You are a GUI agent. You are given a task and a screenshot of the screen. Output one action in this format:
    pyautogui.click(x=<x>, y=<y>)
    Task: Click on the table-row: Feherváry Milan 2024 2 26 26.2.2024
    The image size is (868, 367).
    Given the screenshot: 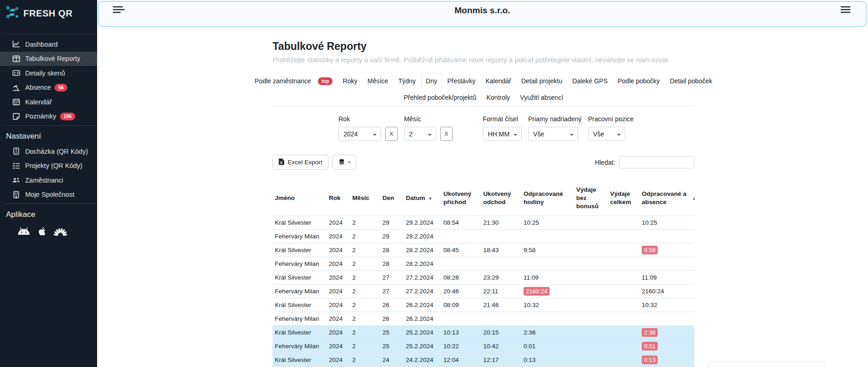 What is the action you would take?
    pyautogui.click(x=484, y=318)
    